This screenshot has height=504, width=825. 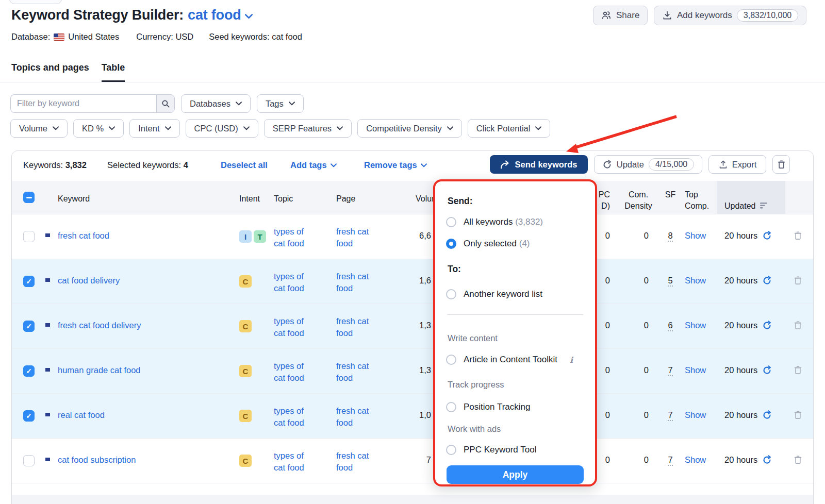 What do you see at coordinates (670, 326) in the screenshot?
I see `serp-features-count: 6` at bounding box center [670, 326].